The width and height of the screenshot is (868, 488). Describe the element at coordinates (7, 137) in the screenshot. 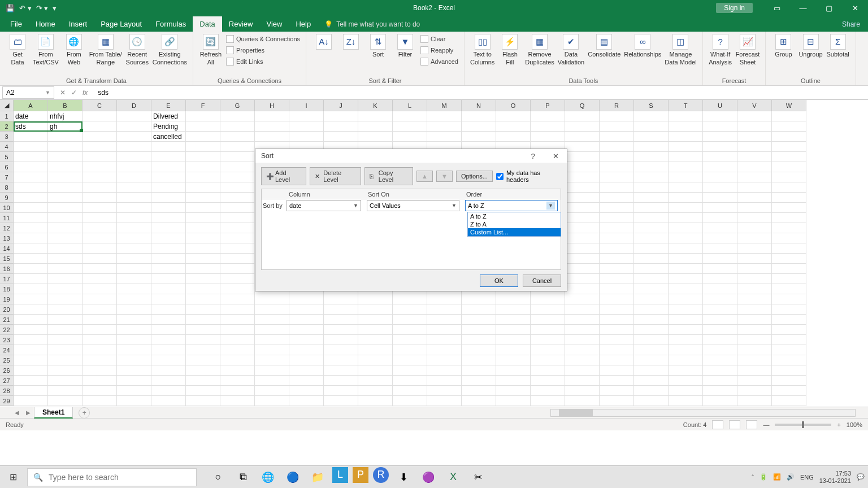

I see `row-header: 3` at that location.